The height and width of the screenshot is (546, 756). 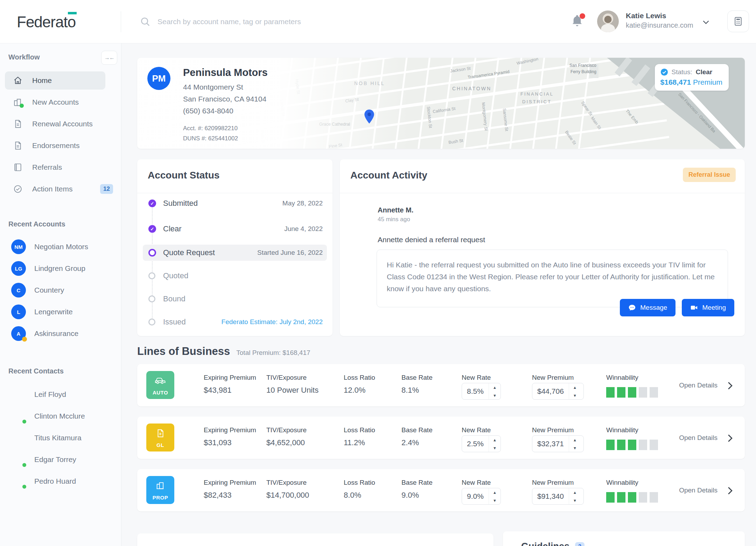 I want to click on action-items-count-badge: 12, so click(x=106, y=189).